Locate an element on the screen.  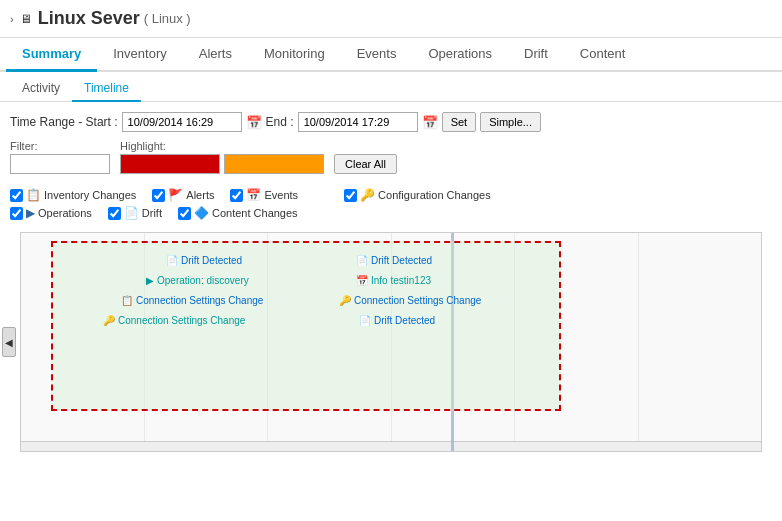
sub-nav: Activity Timeline is located at coordinates (391, 87).